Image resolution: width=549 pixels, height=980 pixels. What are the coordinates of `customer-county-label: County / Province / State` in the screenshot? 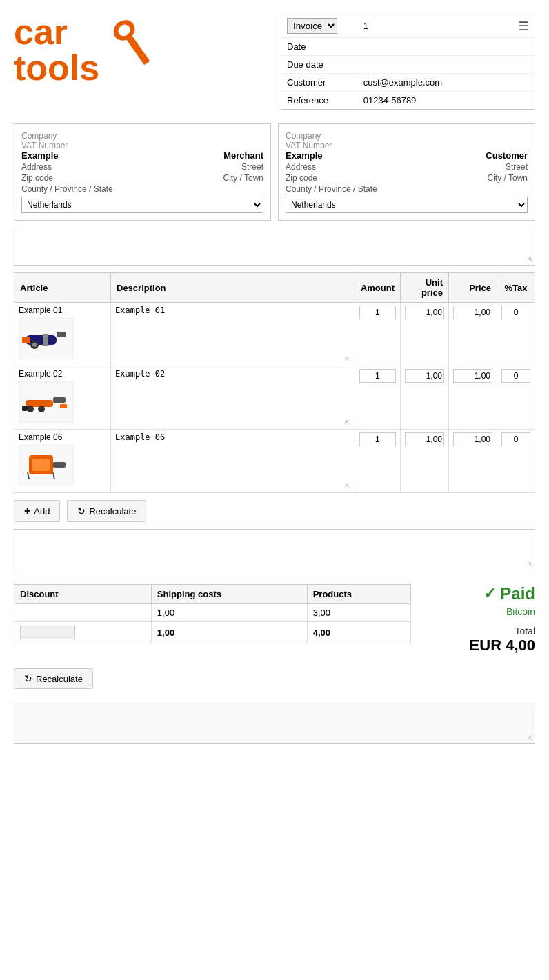 It's located at (407, 189).